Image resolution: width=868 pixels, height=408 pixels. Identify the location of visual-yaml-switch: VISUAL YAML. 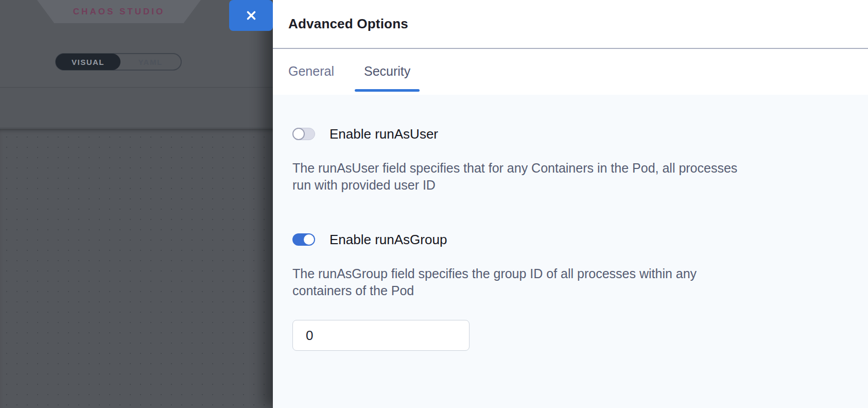
(118, 62).